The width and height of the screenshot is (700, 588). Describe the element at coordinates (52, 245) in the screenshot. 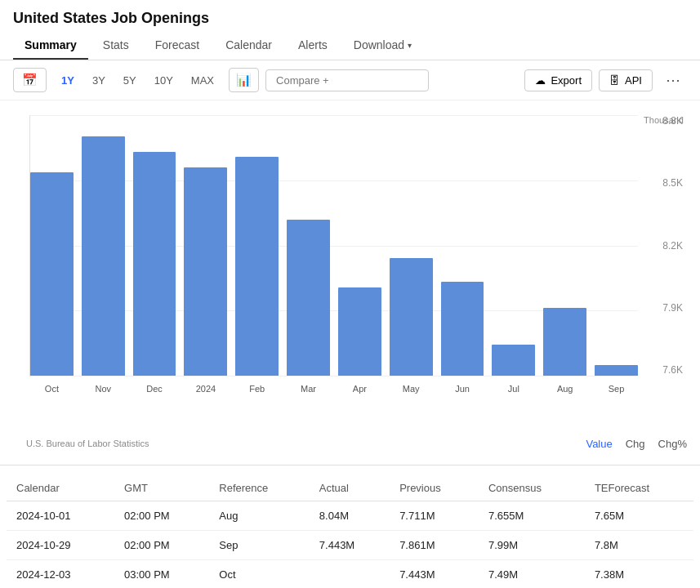

I see `bar-group-oct: Oct` at that location.